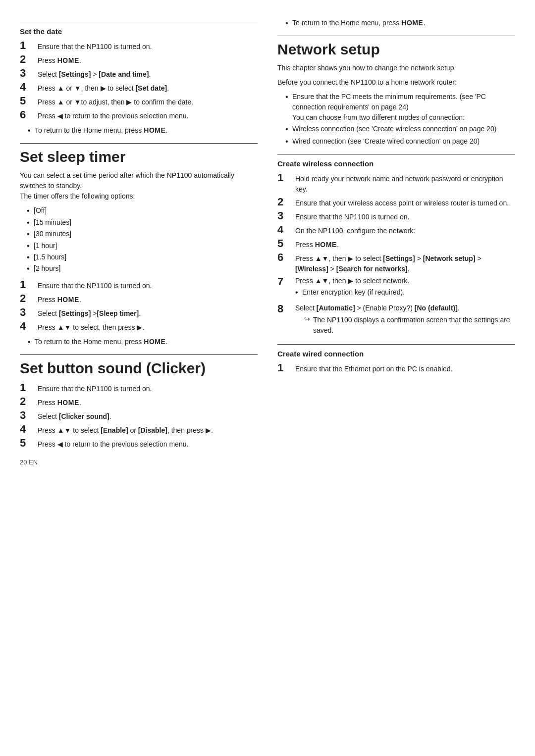 The width and height of the screenshot is (535, 756). What do you see at coordinates (142, 257) in the screenshot?
I see `option-1-5hr: •[1.5 hours]` at bounding box center [142, 257].